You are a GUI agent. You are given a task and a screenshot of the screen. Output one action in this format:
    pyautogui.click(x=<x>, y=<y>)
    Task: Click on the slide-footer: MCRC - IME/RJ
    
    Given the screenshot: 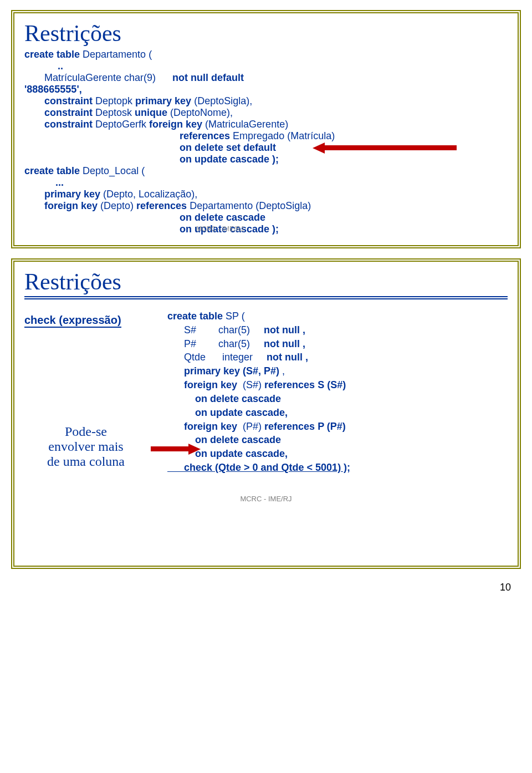 What is the action you would take?
    pyautogui.click(x=266, y=499)
    